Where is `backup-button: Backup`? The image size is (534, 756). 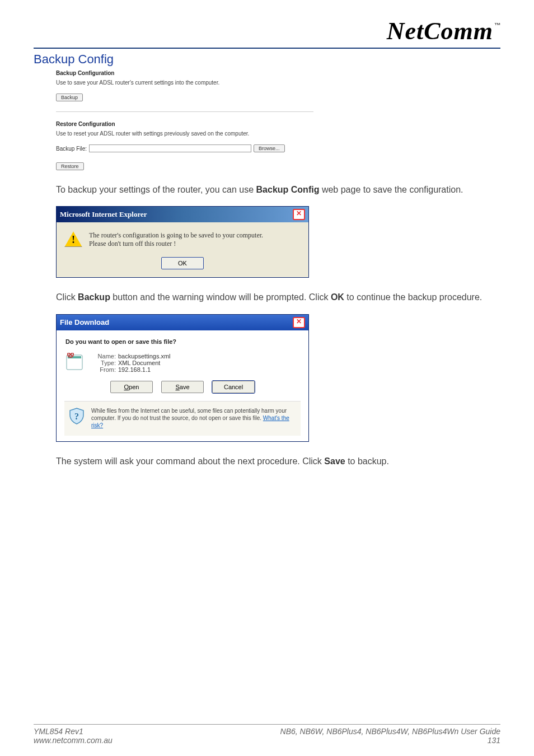 backup-button: Backup is located at coordinates (69, 97).